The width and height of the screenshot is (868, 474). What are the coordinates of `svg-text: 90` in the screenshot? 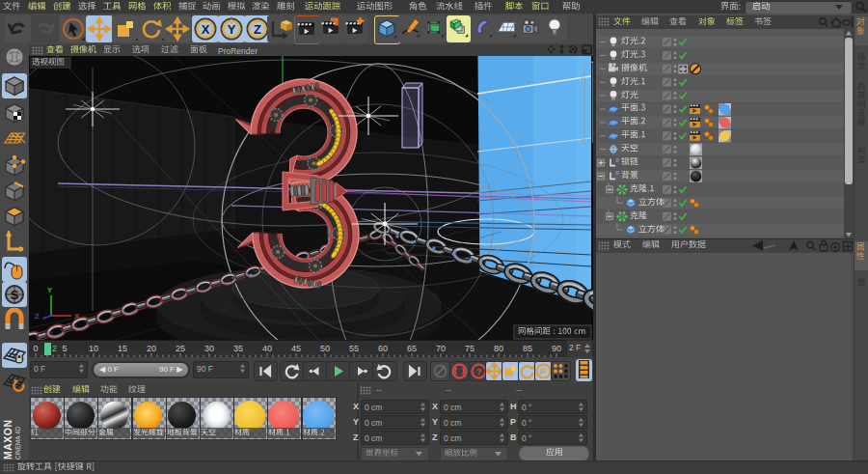 It's located at (556, 349).